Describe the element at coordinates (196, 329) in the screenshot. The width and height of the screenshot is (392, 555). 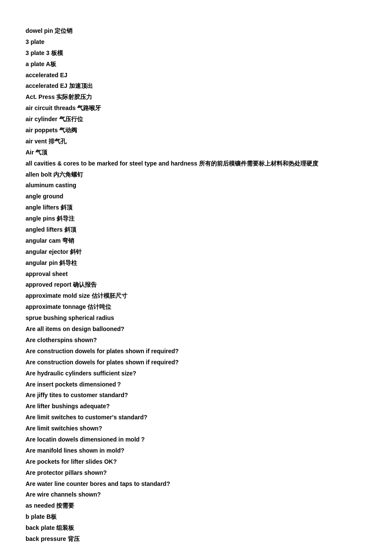
I see `list-item: Are all items on design ballooned?` at that location.